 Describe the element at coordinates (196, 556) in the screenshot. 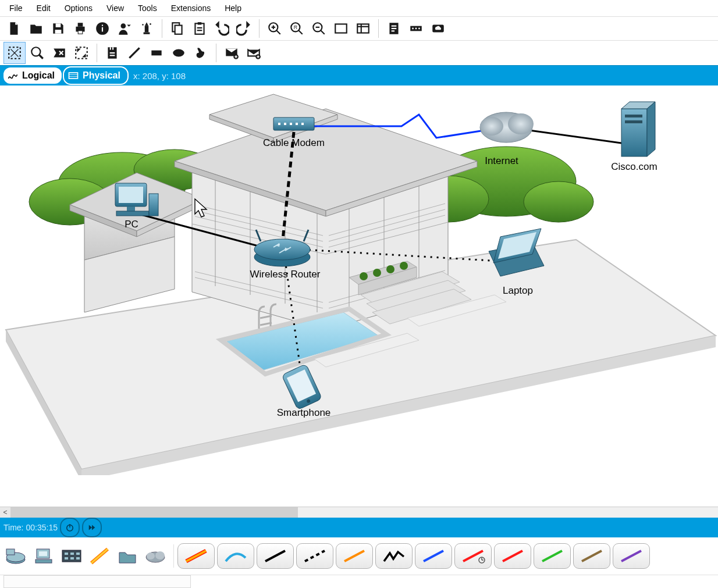

I see `connection-automatic` at that location.